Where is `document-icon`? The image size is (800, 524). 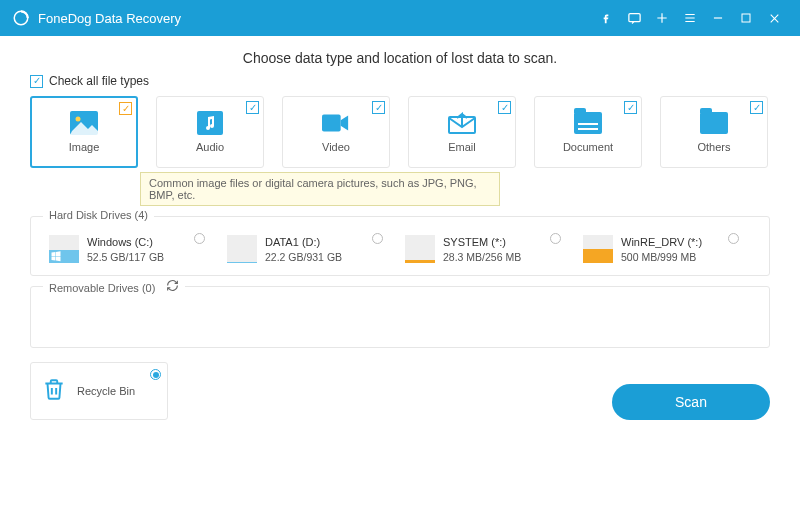 document-icon is located at coordinates (588, 123).